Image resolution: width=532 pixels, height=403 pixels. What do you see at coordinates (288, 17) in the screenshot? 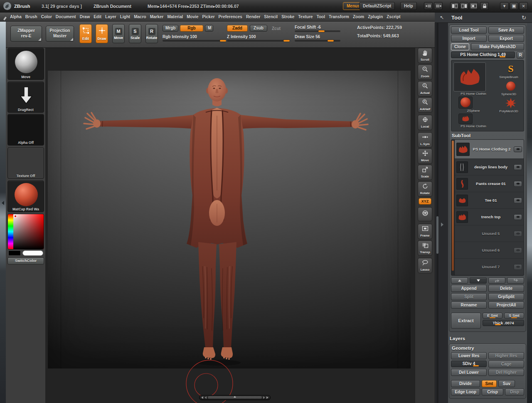
I see `menu-stroke: Stroke` at bounding box center [288, 17].